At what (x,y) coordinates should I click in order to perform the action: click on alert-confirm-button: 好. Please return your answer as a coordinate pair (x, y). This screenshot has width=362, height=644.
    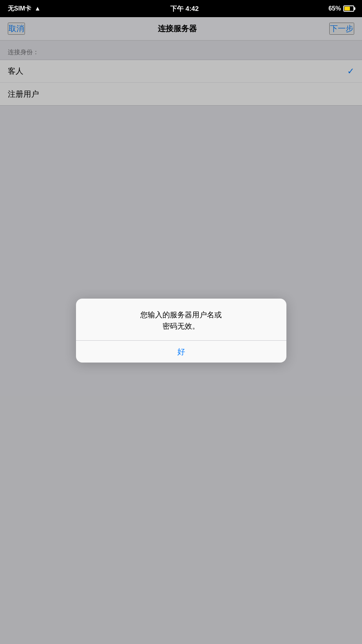
    Looking at the image, I should click on (181, 352).